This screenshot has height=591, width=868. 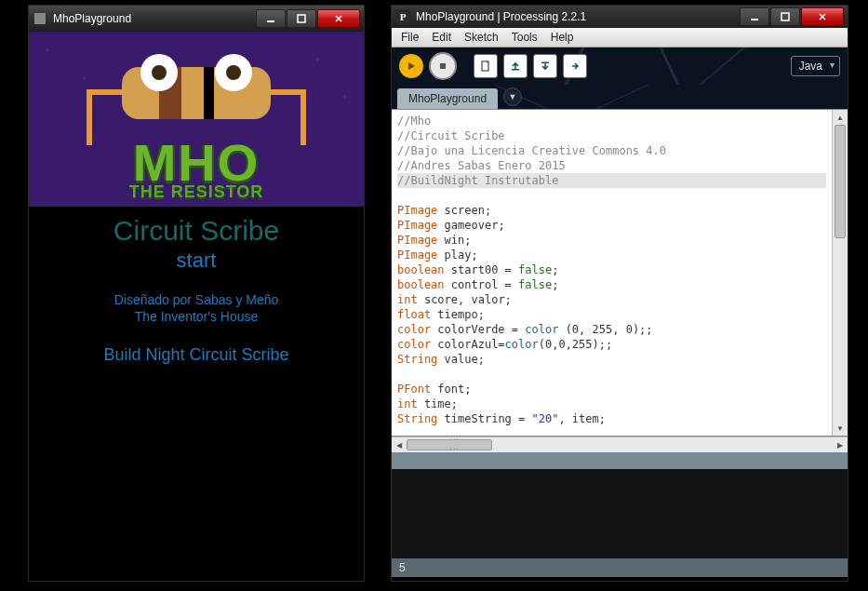 What do you see at coordinates (403, 17) in the screenshot?
I see `processing-app-icon: P` at bounding box center [403, 17].